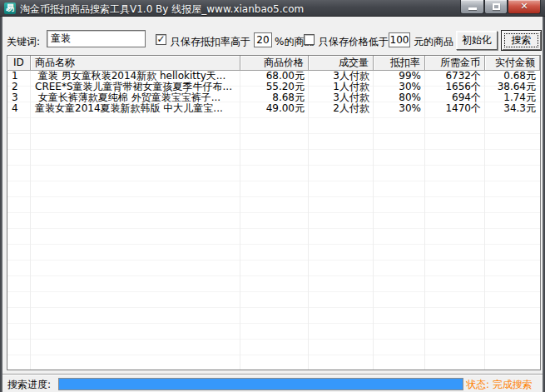 The width and height of the screenshot is (545, 392). I want to click on cell-coins: 6732个, so click(455, 77).